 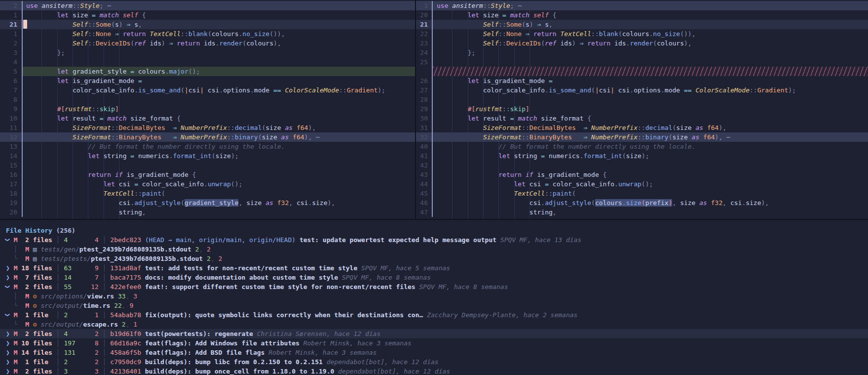 What do you see at coordinates (642, 71) in the screenshot?
I see `code-line` at bounding box center [642, 71].